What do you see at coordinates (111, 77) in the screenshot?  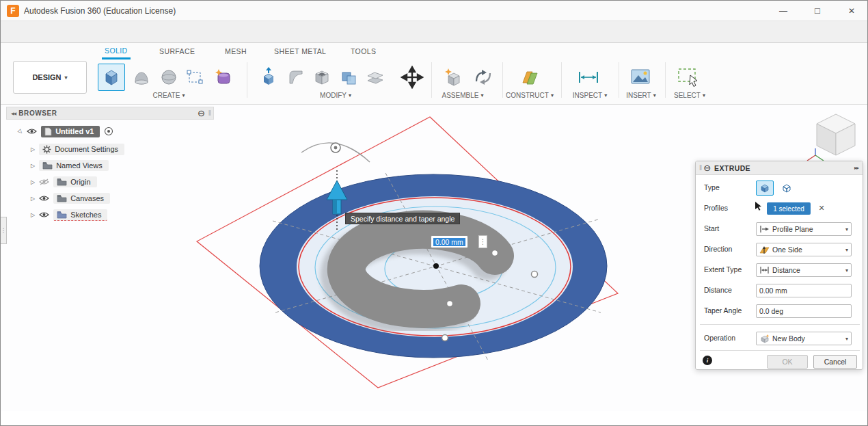 I see `extrude-tool-button` at bounding box center [111, 77].